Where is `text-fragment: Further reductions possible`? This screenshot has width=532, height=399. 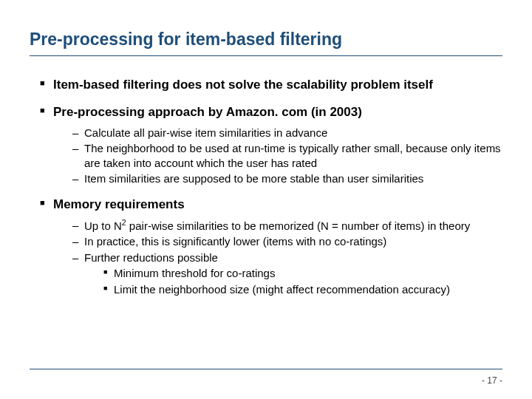 text-fragment: Further reductions possible is located at coordinates (151, 257).